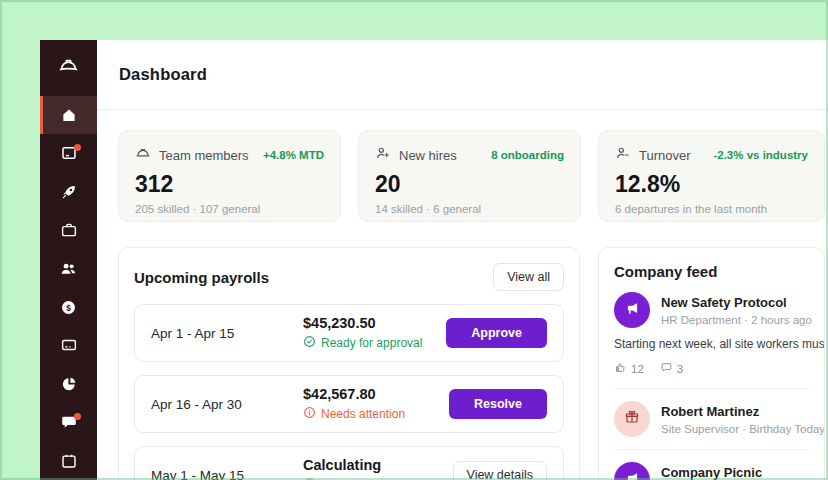  Describe the element at coordinates (712, 209) in the screenshot. I see `stat-sub: 6 departures in the last month` at that location.